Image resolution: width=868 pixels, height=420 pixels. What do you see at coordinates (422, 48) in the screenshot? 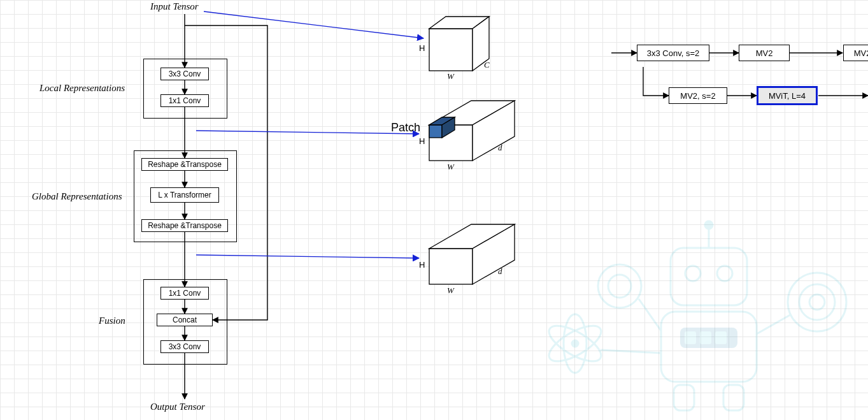
I see `tensor1-h: H` at bounding box center [422, 48].